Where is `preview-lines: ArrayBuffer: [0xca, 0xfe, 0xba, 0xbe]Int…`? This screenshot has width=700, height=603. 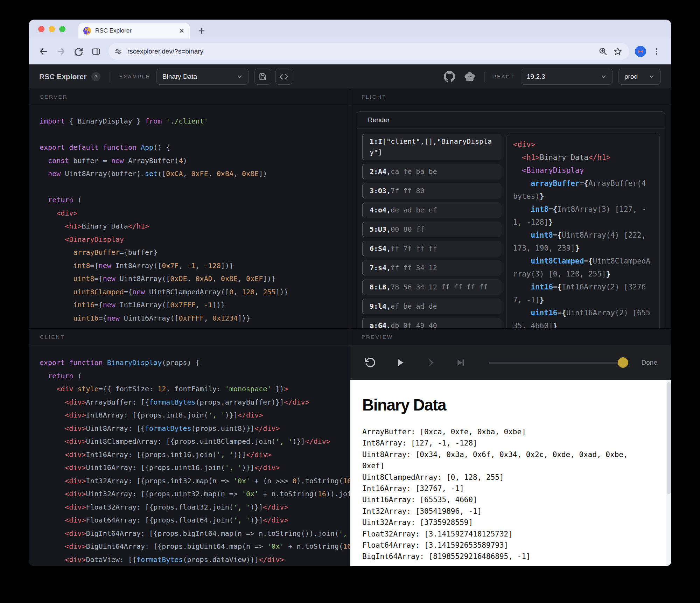 preview-lines: ArrayBuffer: [0xca, 0xfe, 0xba, 0xbe]Int… is located at coordinates (506, 494).